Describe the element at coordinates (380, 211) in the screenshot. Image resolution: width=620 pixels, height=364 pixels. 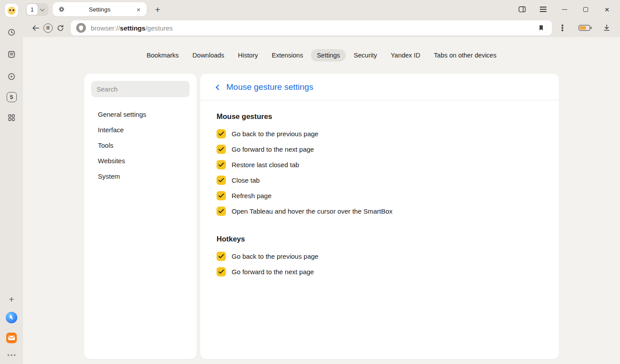
I see `gesture-row: Open Tableau and hover the cursor over t…` at that location.